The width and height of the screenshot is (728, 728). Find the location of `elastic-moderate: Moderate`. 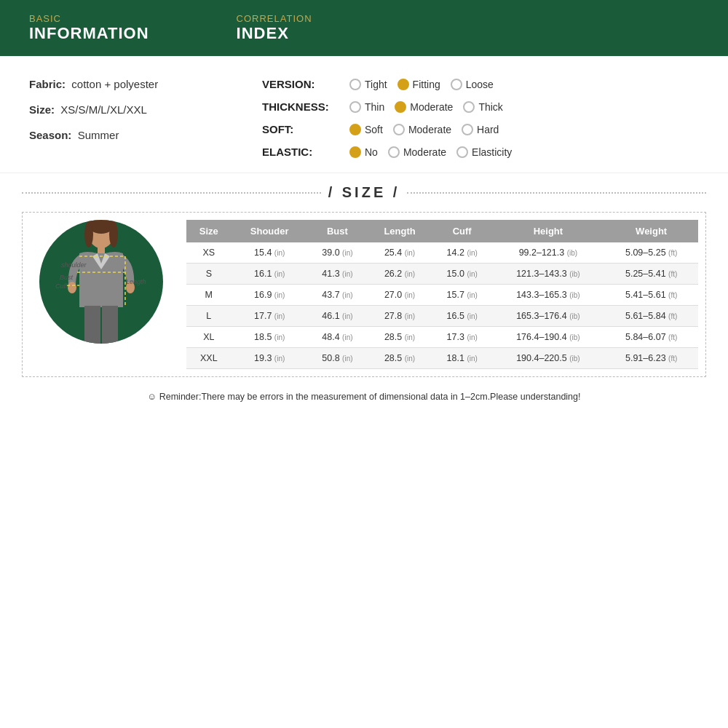

elastic-moderate: Moderate is located at coordinates (417, 152).